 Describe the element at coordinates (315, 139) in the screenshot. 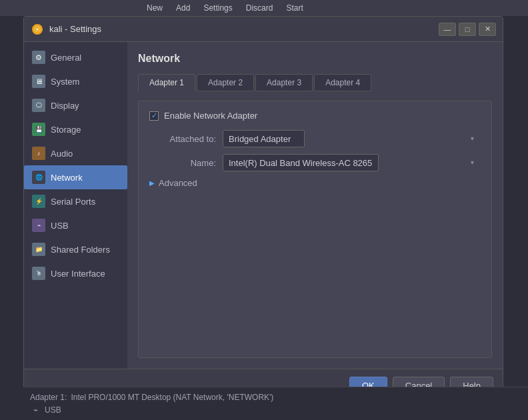

I see `attached-to-row: Attached to: NATBridged AdapterInternal …` at that location.